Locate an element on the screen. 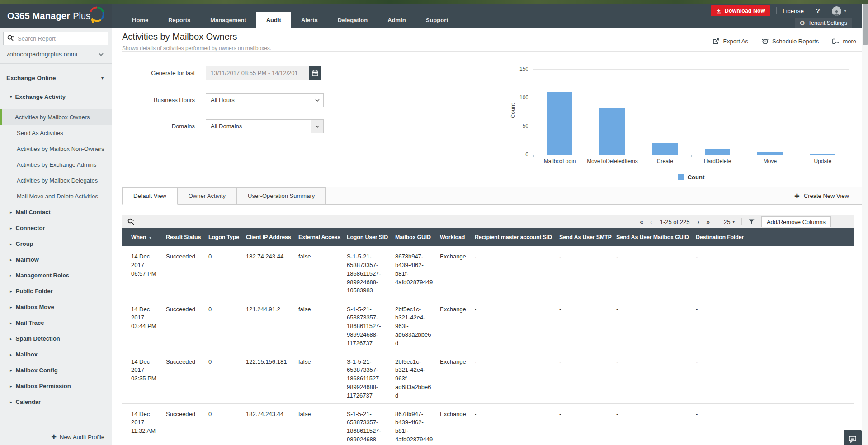  sidebar-group-mailflow: ▸ Mailflow is located at coordinates (56, 259).